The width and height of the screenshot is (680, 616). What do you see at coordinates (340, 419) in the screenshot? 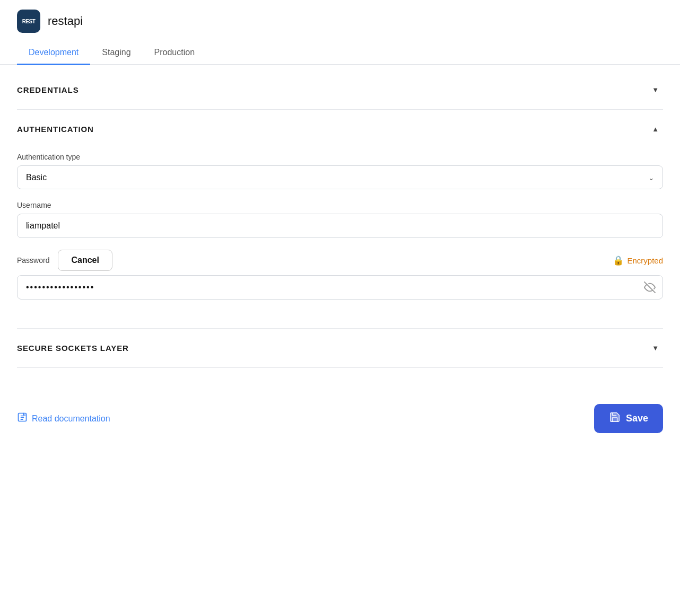
I see `page-footer: Read documentation Save` at bounding box center [340, 419].